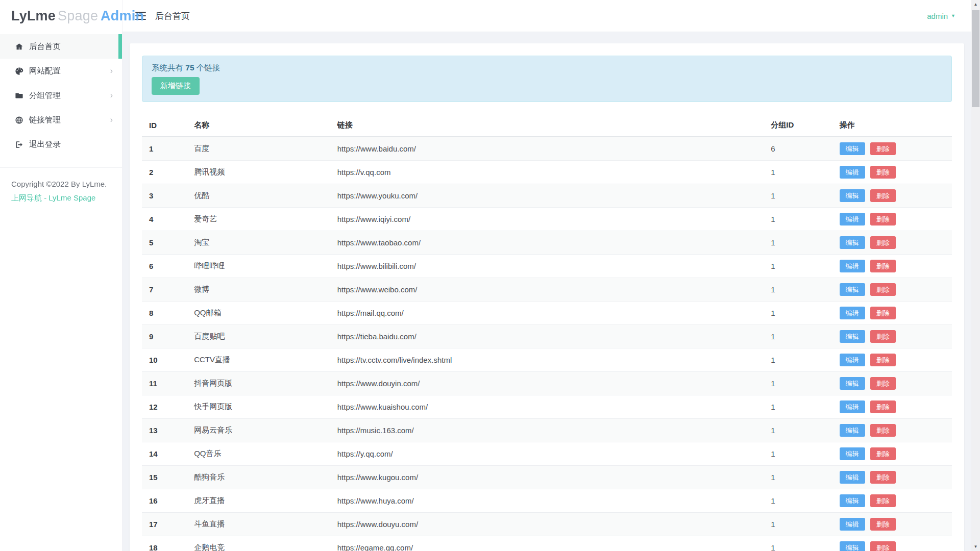 The height and width of the screenshot is (551, 980). I want to click on count-suffix: 个链接, so click(207, 67).